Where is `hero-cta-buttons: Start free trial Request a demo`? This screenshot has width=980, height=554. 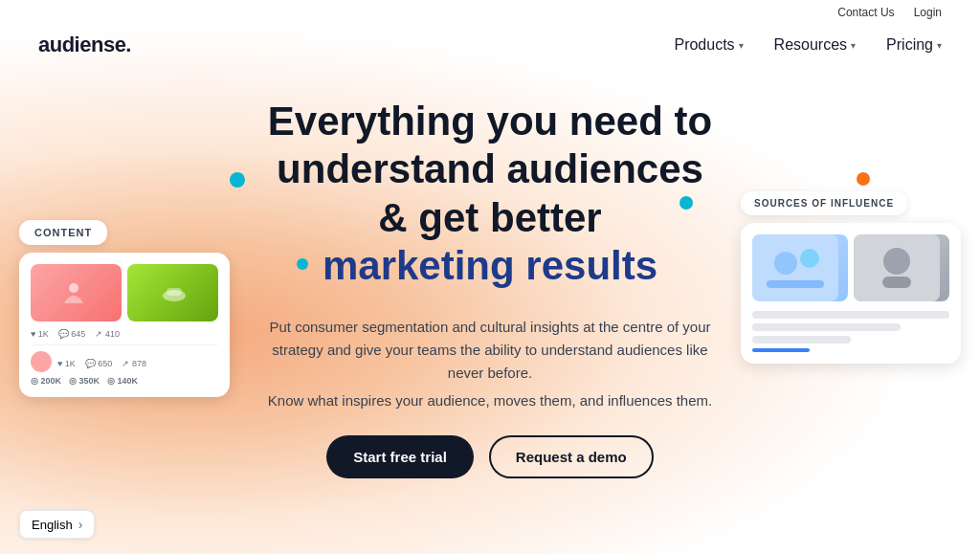 hero-cta-buttons: Start free trial Request a demo is located at coordinates (490, 457).